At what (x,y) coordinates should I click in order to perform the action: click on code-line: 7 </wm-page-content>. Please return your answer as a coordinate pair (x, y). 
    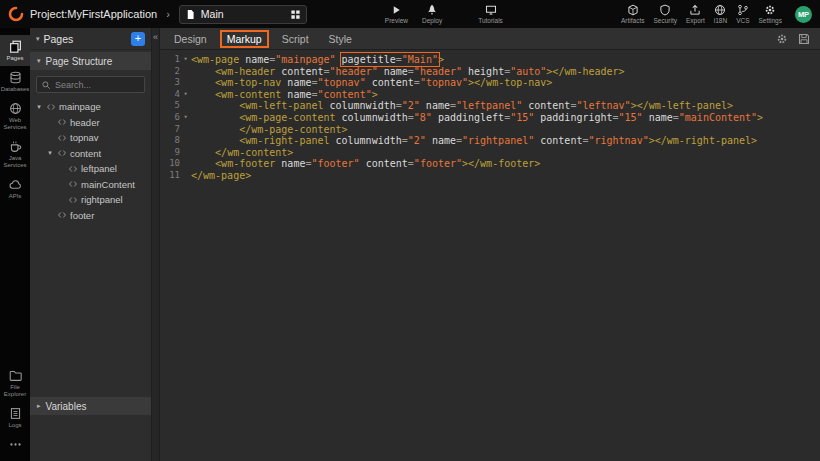
    Looking at the image, I should click on (490, 130).